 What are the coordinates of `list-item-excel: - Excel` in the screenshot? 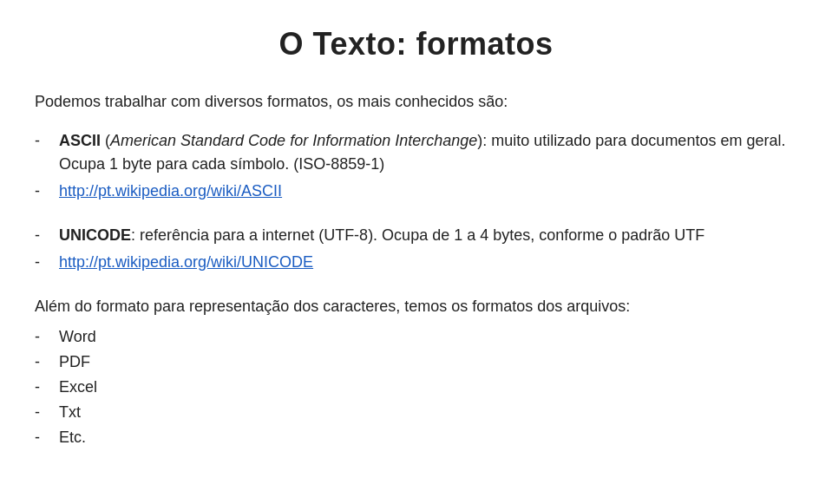 It's located at (416, 387).